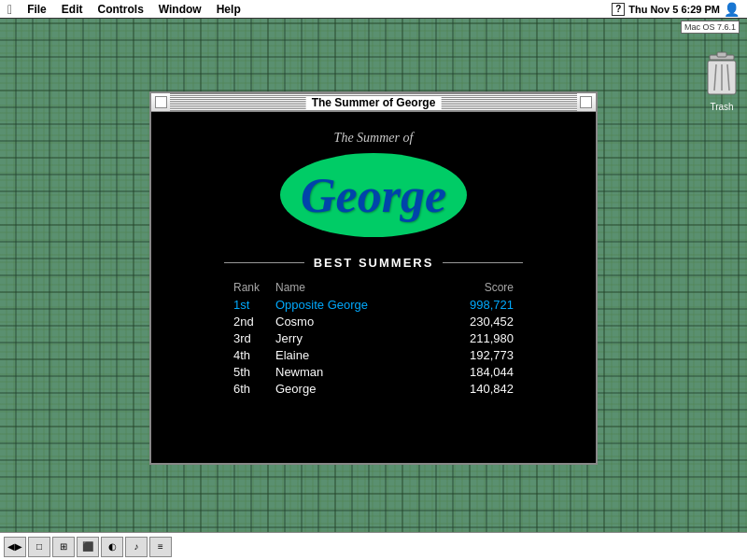  Describe the element at coordinates (161, 103) in the screenshot. I see `window-close-button` at that location.